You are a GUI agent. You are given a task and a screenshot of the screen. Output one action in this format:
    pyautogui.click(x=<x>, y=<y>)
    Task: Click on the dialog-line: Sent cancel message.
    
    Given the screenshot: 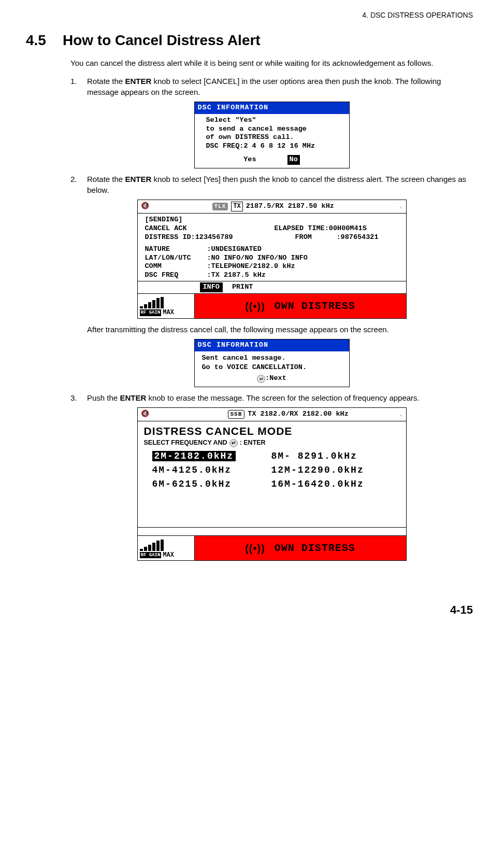 What is the action you would take?
    pyautogui.click(x=272, y=358)
    